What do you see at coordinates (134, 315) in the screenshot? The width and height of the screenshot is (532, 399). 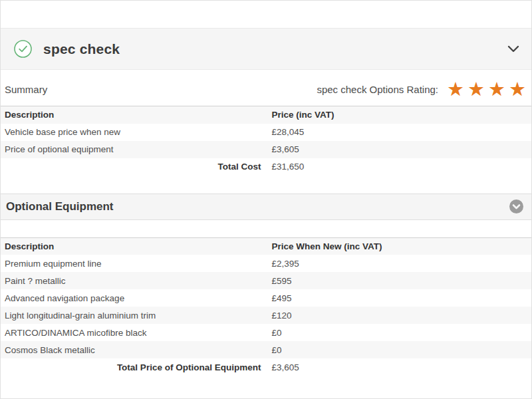 I see `description-cell: Light longitudinal-grain aluminium trim` at bounding box center [134, 315].